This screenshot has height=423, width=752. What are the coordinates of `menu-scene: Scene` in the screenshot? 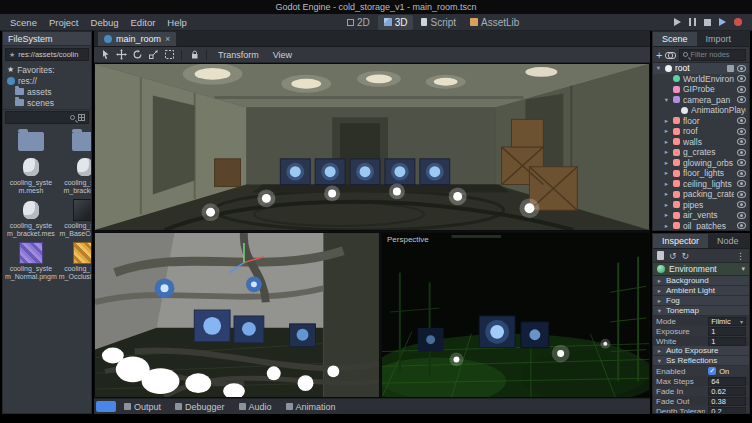 It's located at (24, 22).